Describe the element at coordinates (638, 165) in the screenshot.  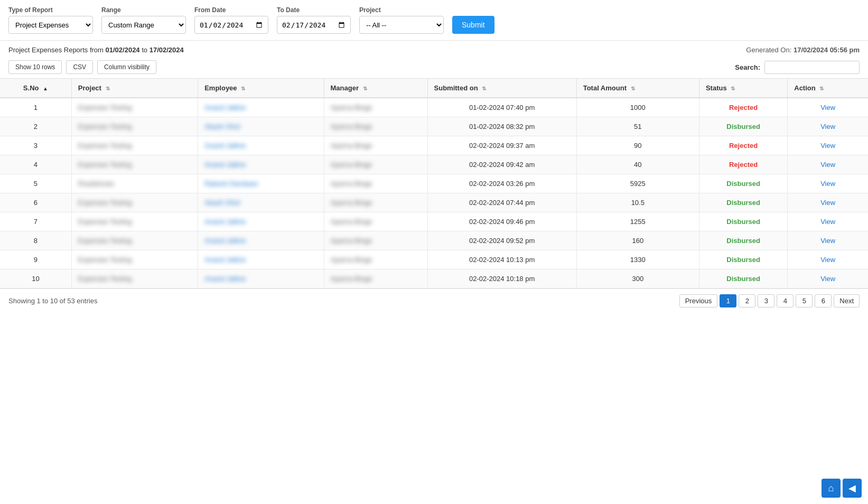
I see `cell-total-amount: 40` at that location.